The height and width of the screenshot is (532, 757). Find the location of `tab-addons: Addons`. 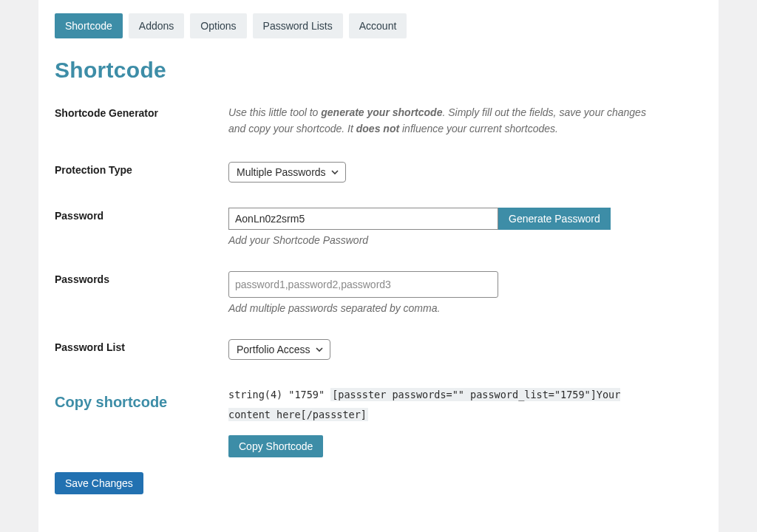

tab-addons: Addons is located at coordinates (157, 26).